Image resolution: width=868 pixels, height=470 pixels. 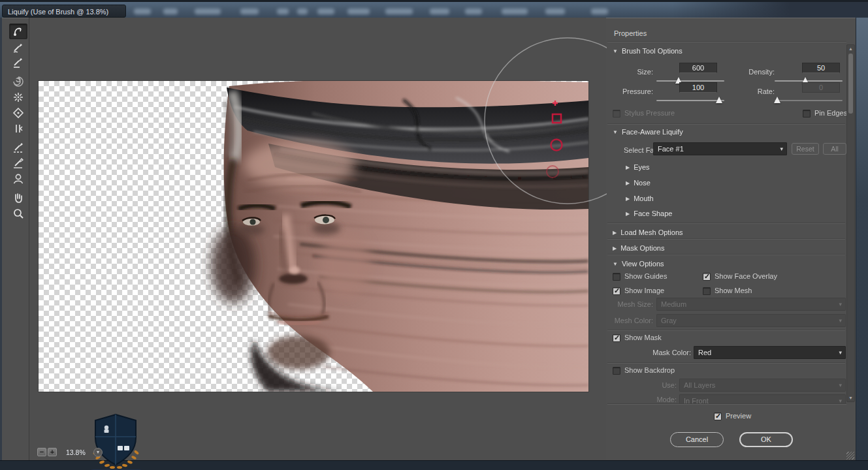 I want to click on zoom-level-dropdown: ▾, so click(x=98, y=452).